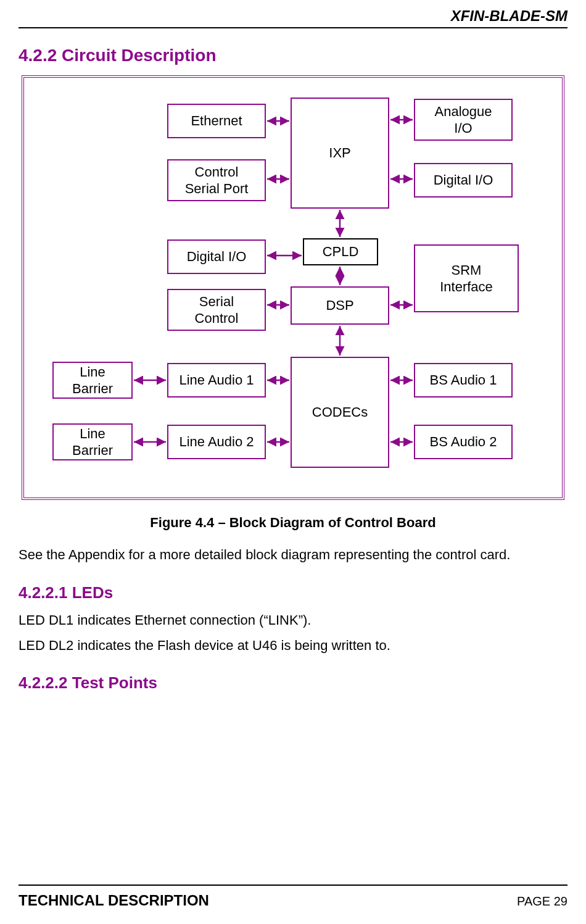 Image resolution: width=586 pixels, height=924 pixels. I want to click on box-dsp: DSP, so click(340, 306).